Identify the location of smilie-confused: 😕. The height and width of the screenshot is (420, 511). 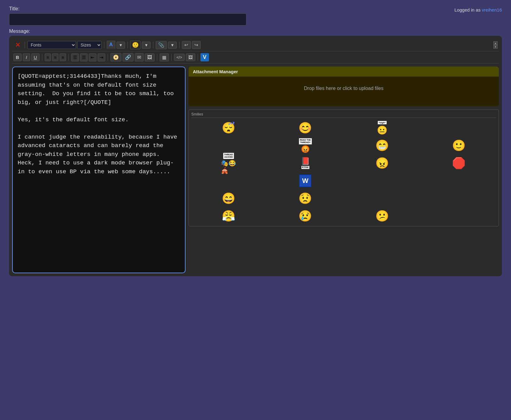
(382, 216).